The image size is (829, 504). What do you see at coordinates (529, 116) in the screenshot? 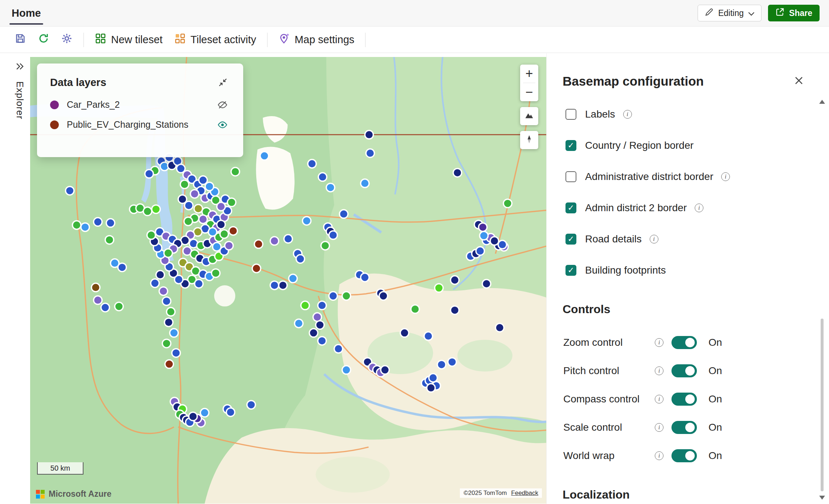
I see `pitch-control-button` at bounding box center [529, 116].